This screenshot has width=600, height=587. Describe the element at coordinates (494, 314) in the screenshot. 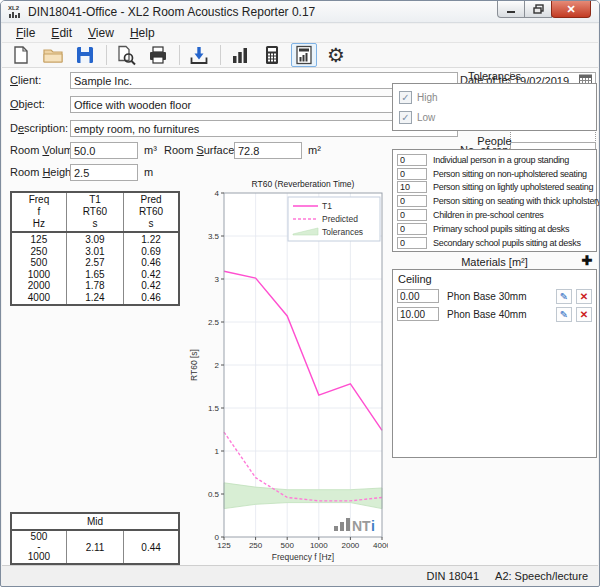

I see `material-row: Phon Base 40mm ✎ ✕` at that location.